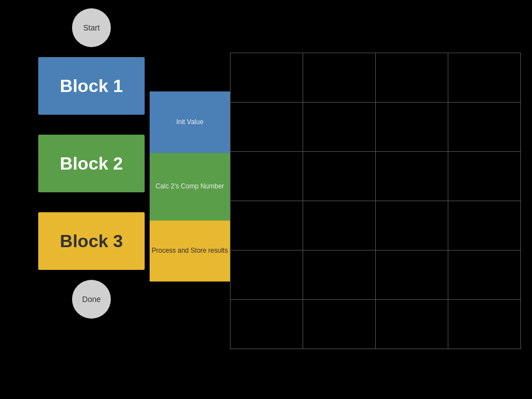 The height and width of the screenshot is (399, 532). I want to click on block-2-label: Block 2, so click(91, 164).